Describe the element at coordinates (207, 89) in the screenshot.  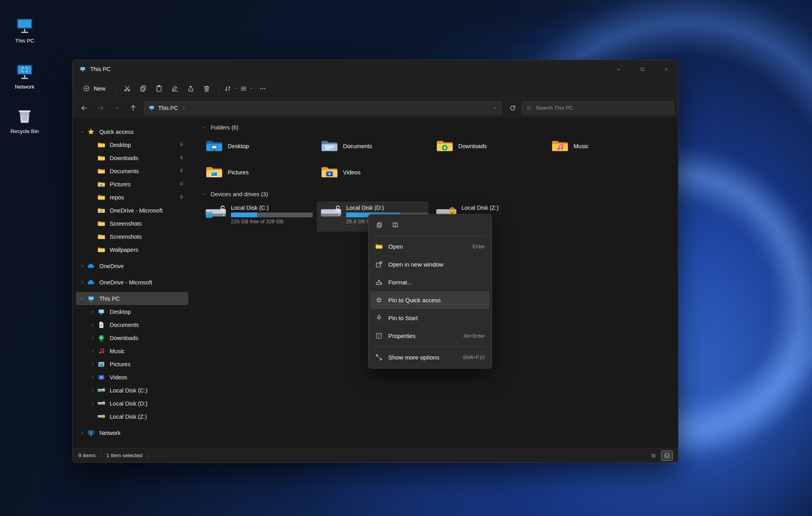
I see `delete-button` at that location.